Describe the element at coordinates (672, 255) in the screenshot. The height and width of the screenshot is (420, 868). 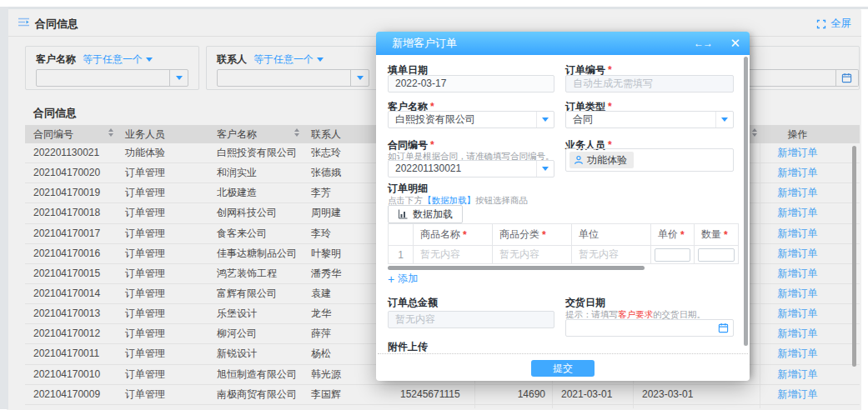
I see `unit-price-input` at that location.